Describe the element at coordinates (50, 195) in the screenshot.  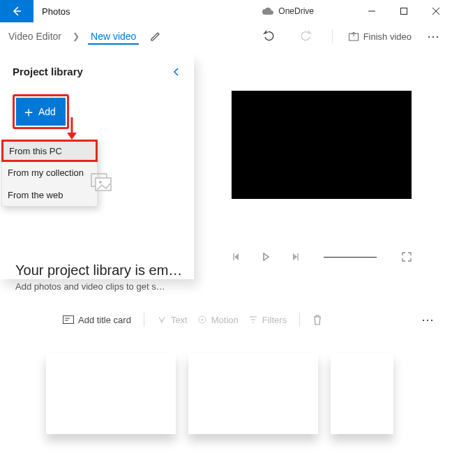
I see `menu-item-from-the-web: From the web` at that location.